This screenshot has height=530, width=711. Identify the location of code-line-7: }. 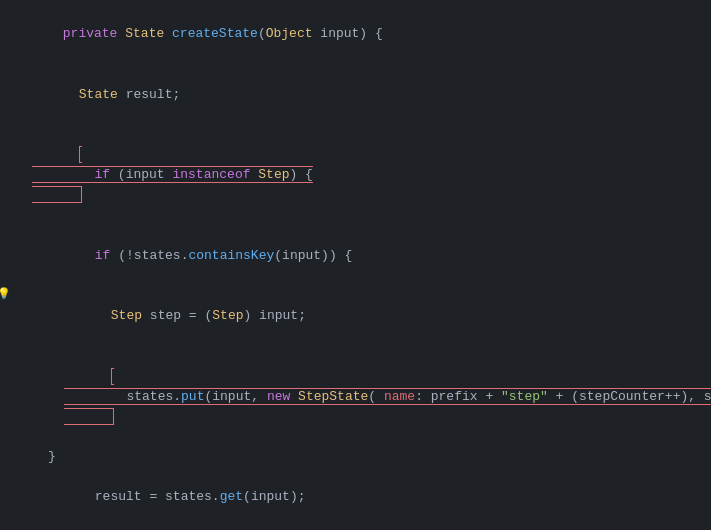
(356, 457).